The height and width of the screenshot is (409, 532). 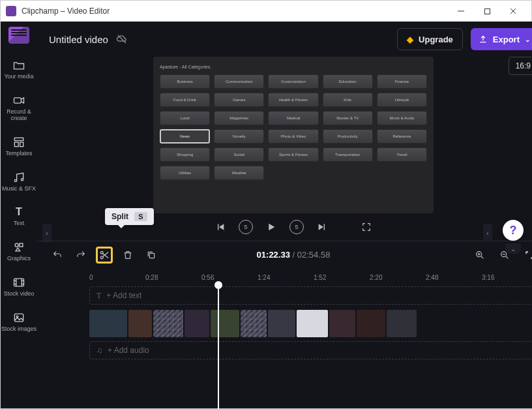 I want to click on undo-button, so click(x=57, y=255).